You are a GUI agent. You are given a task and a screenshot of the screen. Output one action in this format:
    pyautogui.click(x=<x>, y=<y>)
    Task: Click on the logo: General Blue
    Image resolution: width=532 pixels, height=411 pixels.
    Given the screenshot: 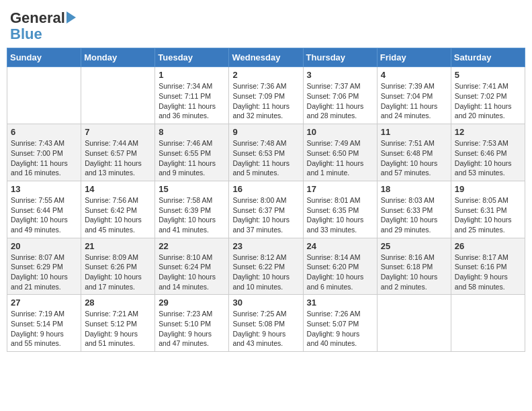 What is the action you would take?
    pyautogui.click(x=43, y=26)
    